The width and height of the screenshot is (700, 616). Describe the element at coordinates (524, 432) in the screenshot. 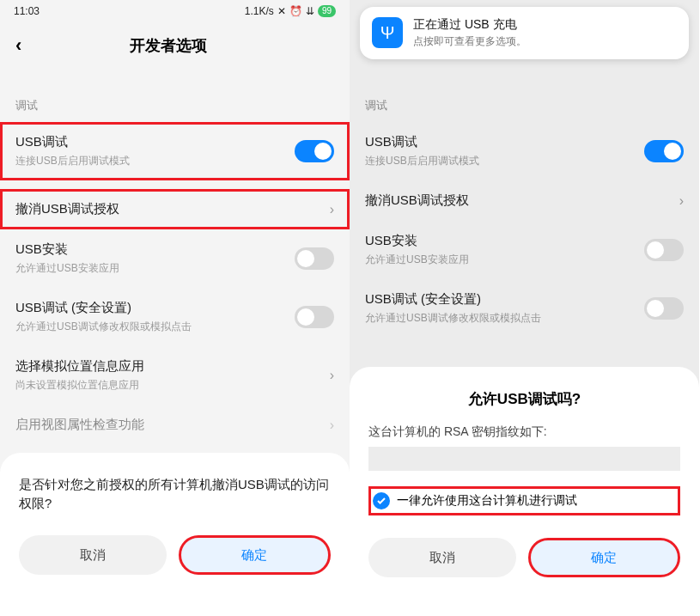

I see `dialog-rsa-label: 这台计算机的 RSA 密钥指纹如下:` at that location.